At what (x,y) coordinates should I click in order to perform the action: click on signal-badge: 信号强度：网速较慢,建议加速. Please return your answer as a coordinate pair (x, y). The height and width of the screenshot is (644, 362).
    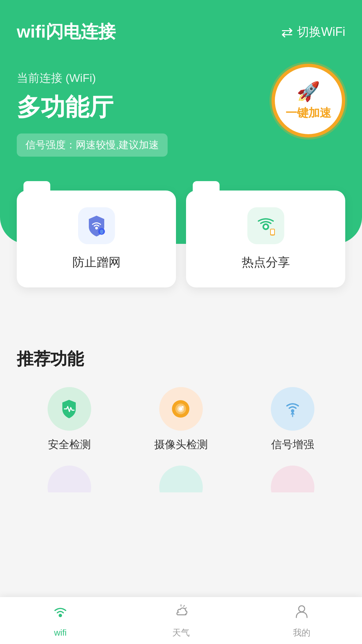
    Looking at the image, I should click on (92, 145).